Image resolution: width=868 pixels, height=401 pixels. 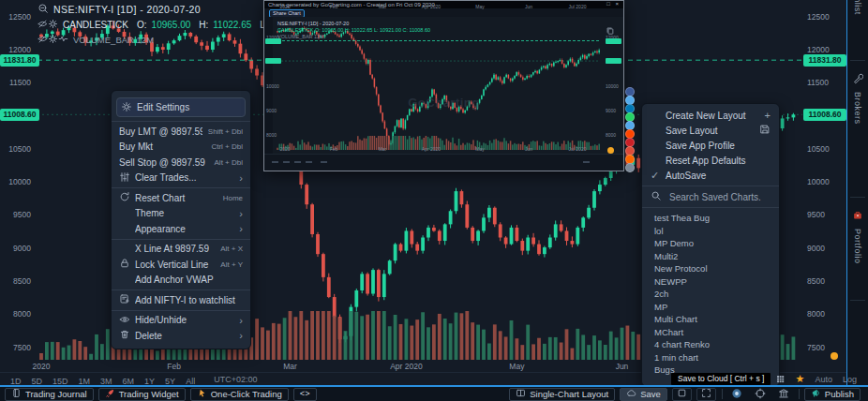 I want to click on layout-grid-icon, so click(x=521, y=394).